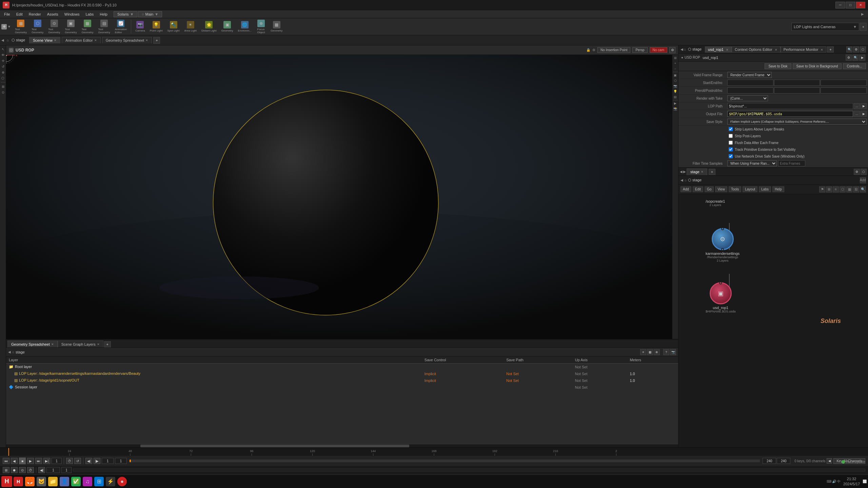 The width and height of the screenshot is (868, 488). Describe the element at coordinates (53, 470) in the screenshot. I see `frame-input` at that location.